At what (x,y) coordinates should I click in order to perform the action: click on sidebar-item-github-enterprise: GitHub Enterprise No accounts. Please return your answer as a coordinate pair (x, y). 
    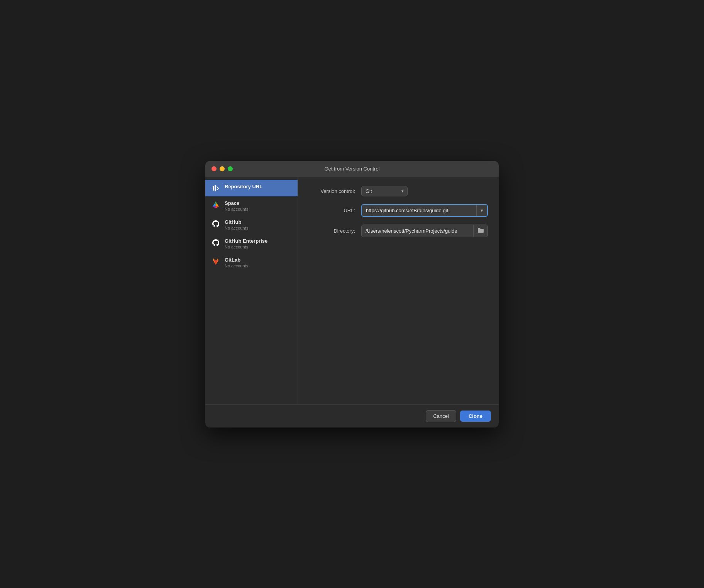
    Looking at the image, I should click on (252, 244).